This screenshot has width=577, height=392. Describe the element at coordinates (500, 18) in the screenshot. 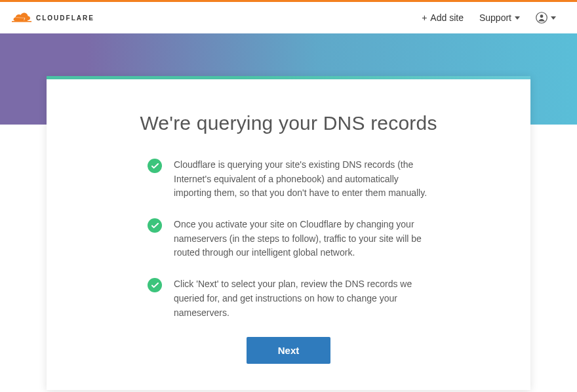

I see `support-menu: Support` at that location.